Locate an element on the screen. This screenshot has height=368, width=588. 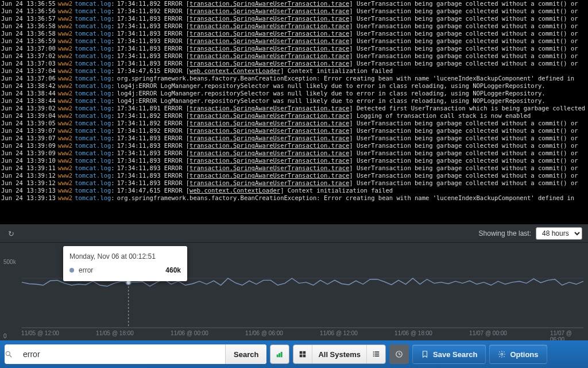
bookmark-icon is located at coordinates (425, 354).